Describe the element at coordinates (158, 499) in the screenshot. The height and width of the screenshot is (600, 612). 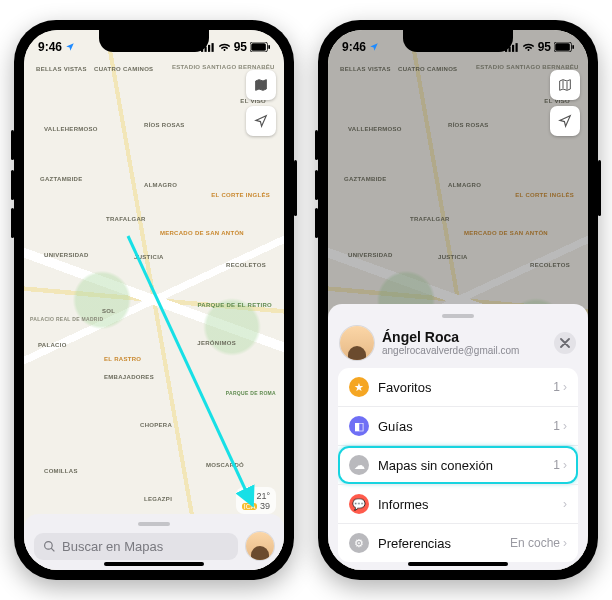
I see `map-label: LEGAZPI` at that location.